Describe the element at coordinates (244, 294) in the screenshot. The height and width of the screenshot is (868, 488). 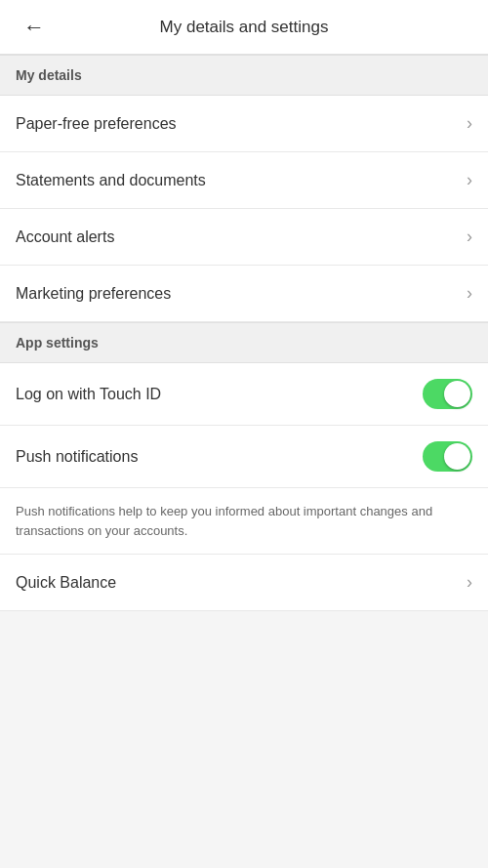
I see `list-item-marketing: Marketing preferences ›` at that location.